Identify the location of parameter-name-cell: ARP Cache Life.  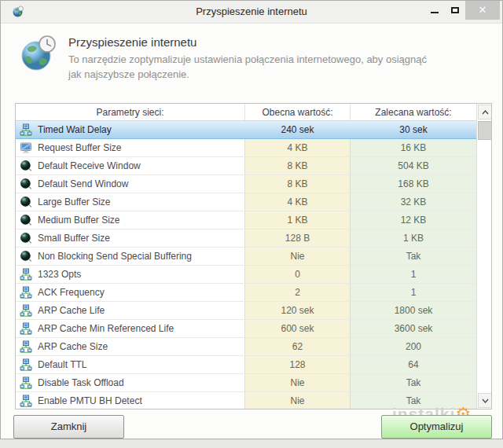
(130, 310).